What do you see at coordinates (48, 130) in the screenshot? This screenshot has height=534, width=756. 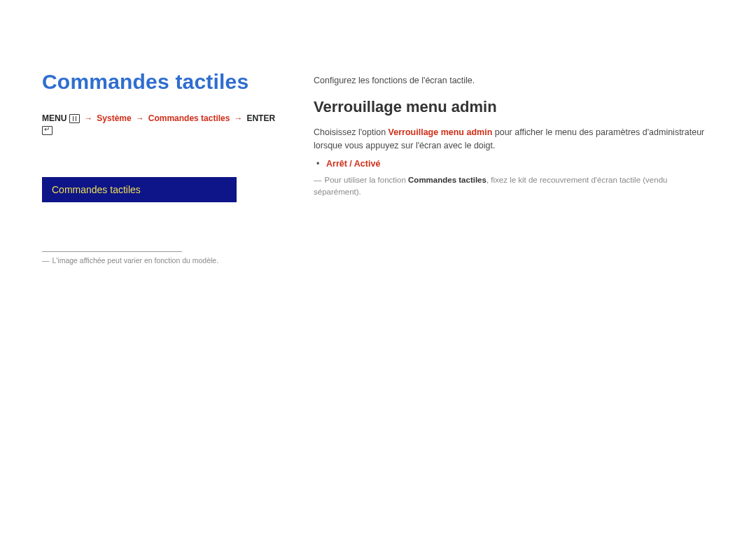 I see `enter-icon` at bounding box center [48, 130].